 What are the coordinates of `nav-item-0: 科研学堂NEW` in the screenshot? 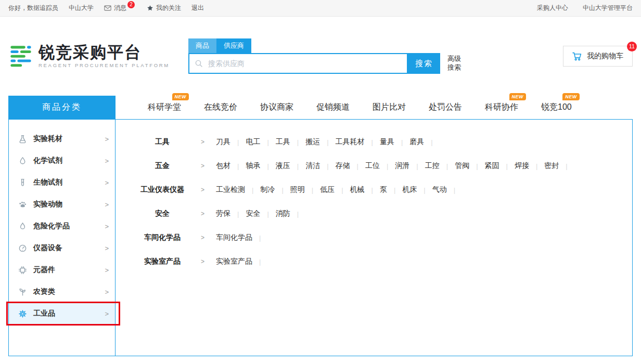 It's located at (164, 107).